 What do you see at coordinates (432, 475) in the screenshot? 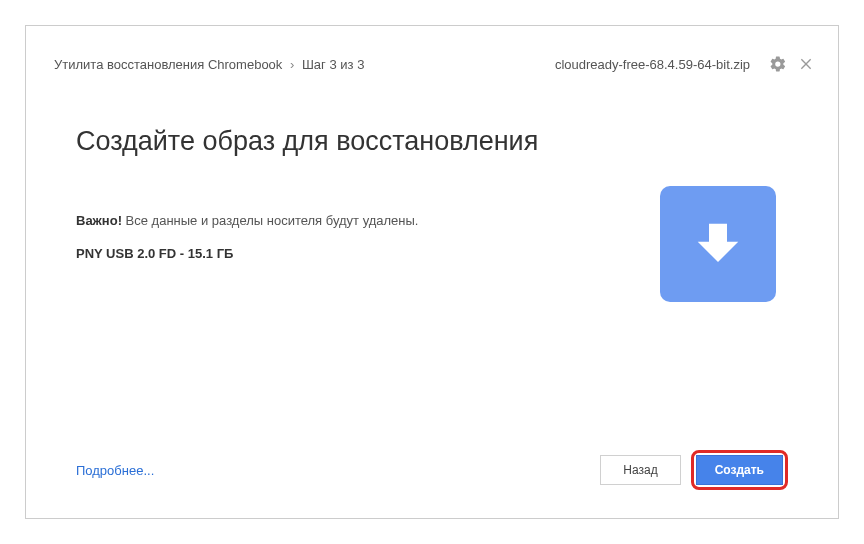
I see `dialog-footer: Подробнее... Назад Создать` at bounding box center [432, 475].